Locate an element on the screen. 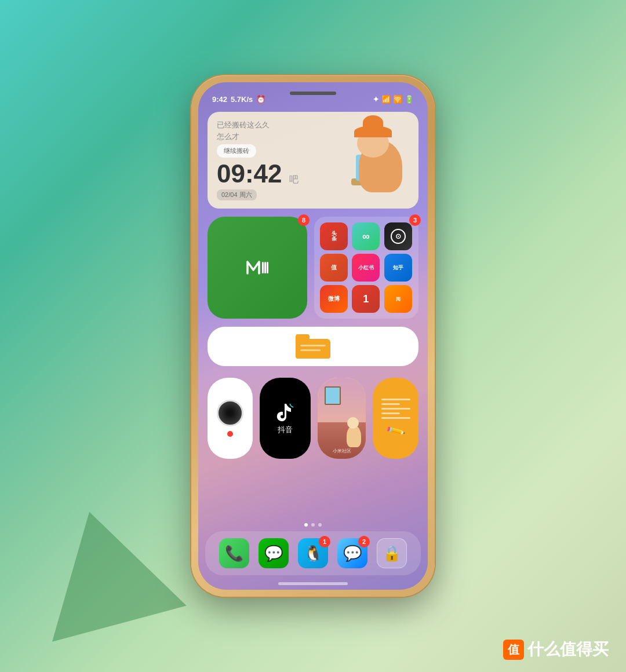 The width and height of the screenshot is (626, 672). app-yidong: 1 is located at coordinates (366, 299).